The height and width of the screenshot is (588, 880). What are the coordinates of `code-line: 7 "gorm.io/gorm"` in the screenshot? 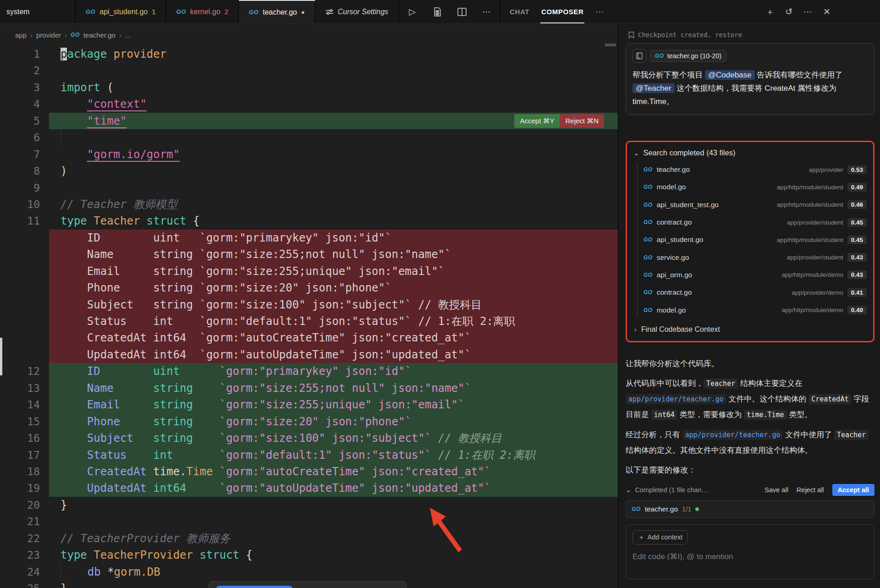 It's located at (309, 154).